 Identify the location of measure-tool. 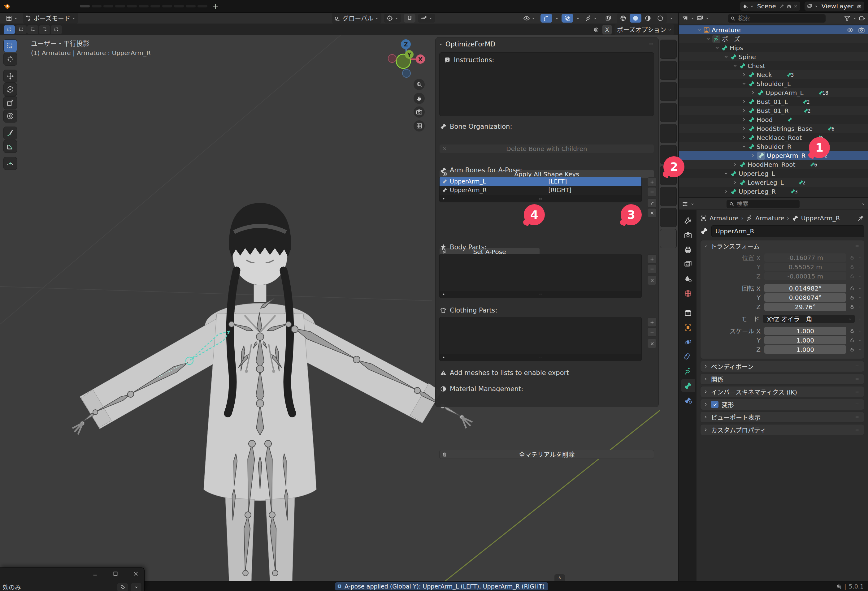
(10, 146).